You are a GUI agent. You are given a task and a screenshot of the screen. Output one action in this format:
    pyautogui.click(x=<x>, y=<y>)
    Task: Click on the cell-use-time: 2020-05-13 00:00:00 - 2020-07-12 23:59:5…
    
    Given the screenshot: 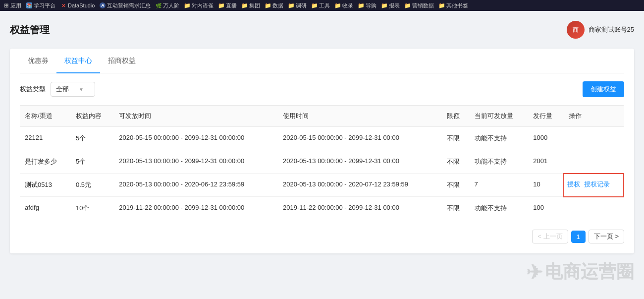 What is the action you would take?
    pyautogui.click(x=360, y=185)
    